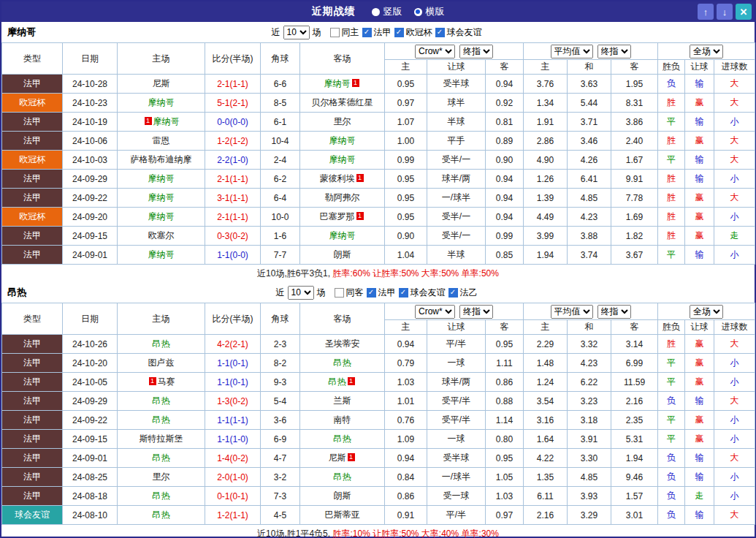 This screenshot has width=756, height=538. I want to click on league-type-badge: 法甲, so click(32, 84).